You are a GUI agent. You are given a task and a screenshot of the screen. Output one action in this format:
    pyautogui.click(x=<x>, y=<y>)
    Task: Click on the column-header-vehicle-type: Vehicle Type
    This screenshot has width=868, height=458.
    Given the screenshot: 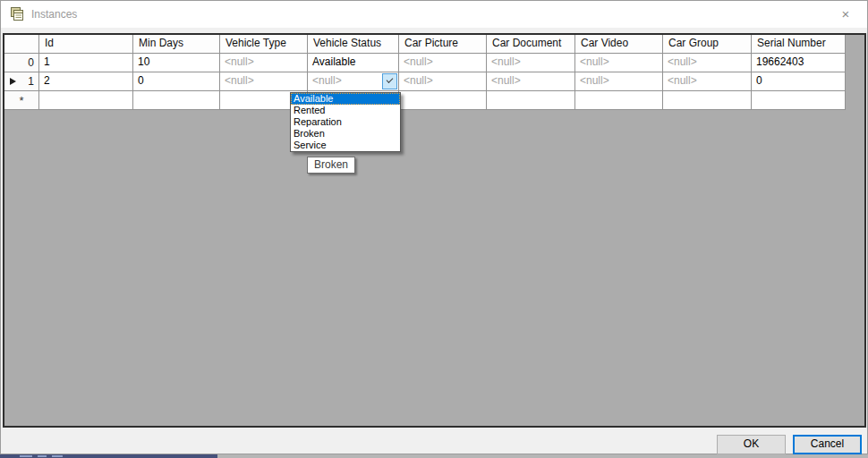 What is the action you would take?
    pyautogui.click(x=264, y=45)
    